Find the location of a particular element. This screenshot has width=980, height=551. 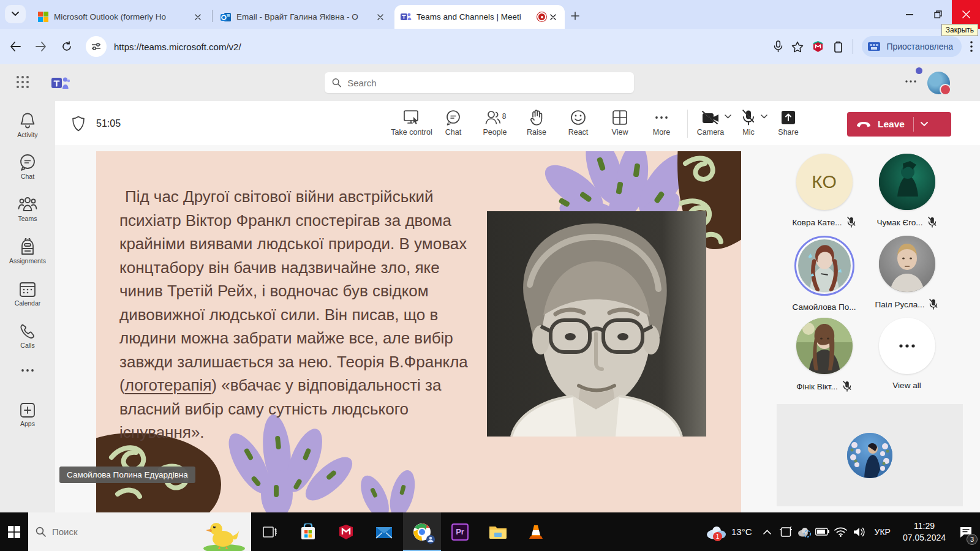

browser-tab-email: Email - Врайт Галина Яківна - О is located at coordinates (303, 17).